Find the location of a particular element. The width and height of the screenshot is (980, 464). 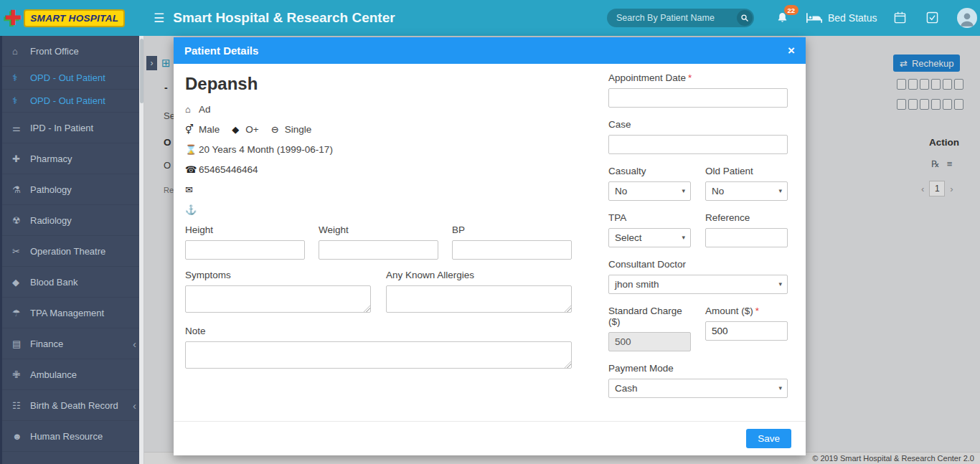

consultant-doctor-select: jhon smith ▾ is located at coordinates (698, 284).